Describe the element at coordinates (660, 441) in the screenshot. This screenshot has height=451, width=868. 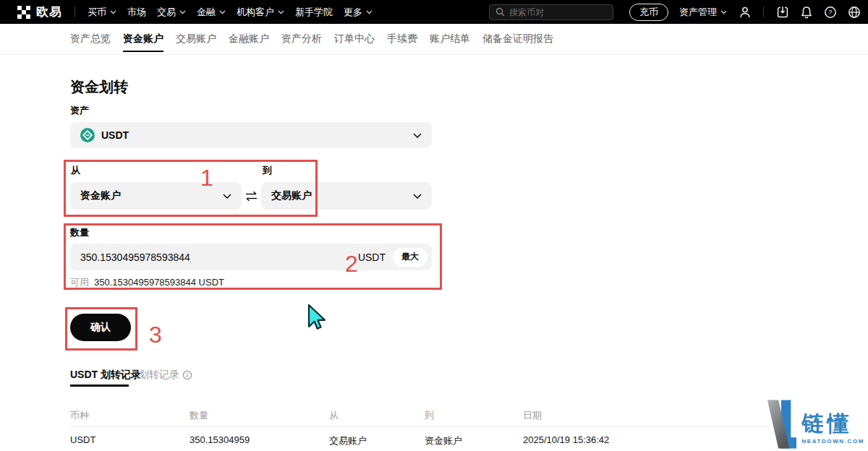
I see `cell-date: 2025/10/19 15:36:42` at that location.